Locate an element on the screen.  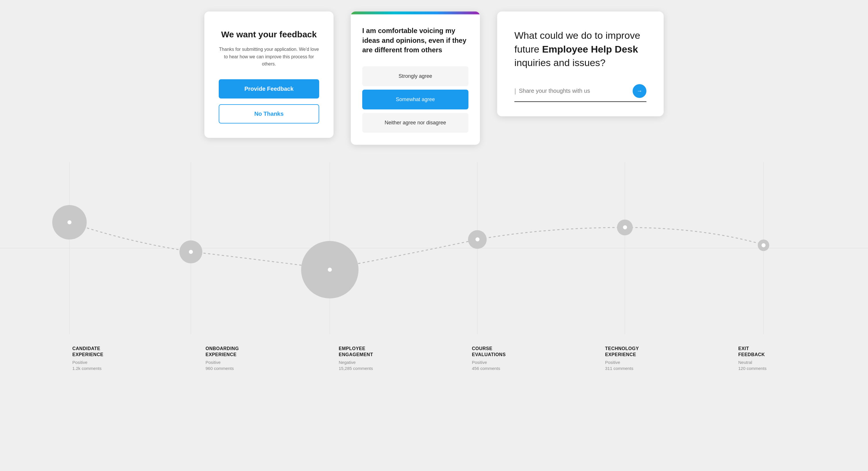
submit-thought-button: → is located at coordinates (640, 91).